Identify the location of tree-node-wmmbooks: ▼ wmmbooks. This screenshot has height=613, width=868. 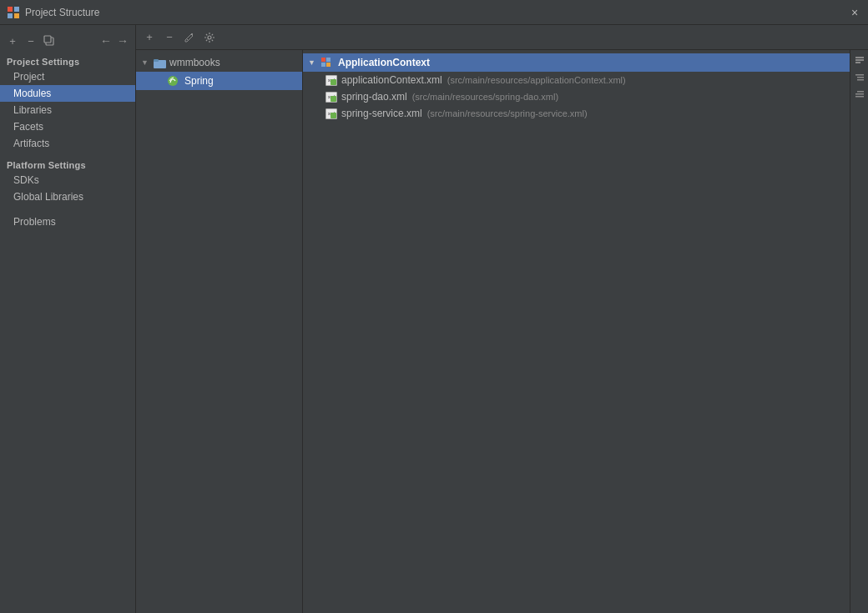
(219, 63).